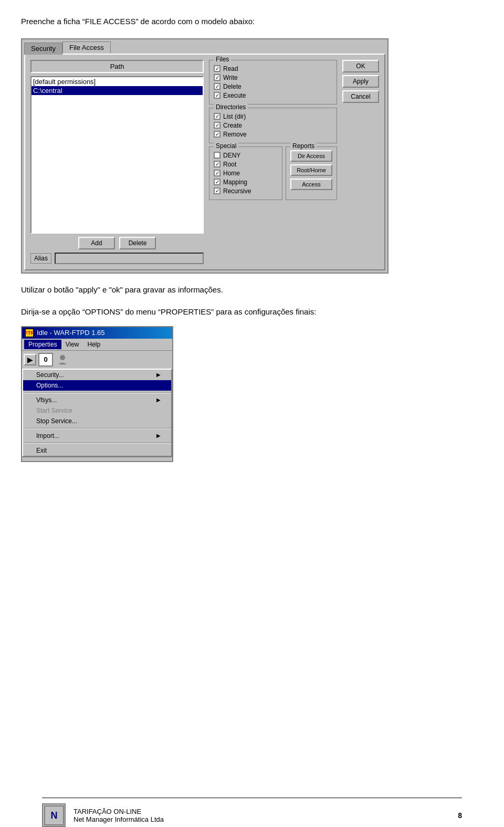 The image size is (504, 827). Describe the element at coordinates (217, 155) in the screenshot. I see `special-deny-checkbox` at that location.